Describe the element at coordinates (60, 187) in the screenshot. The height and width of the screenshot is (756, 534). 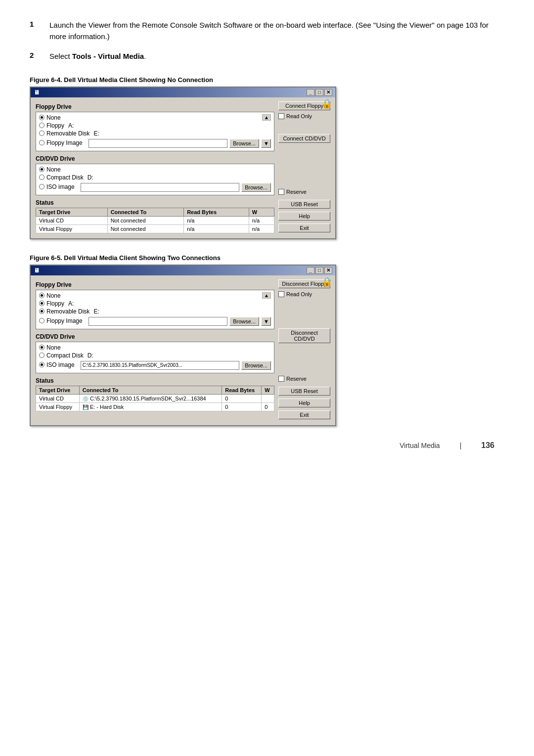
I see `cd-iso-label: ISO image` at that location.